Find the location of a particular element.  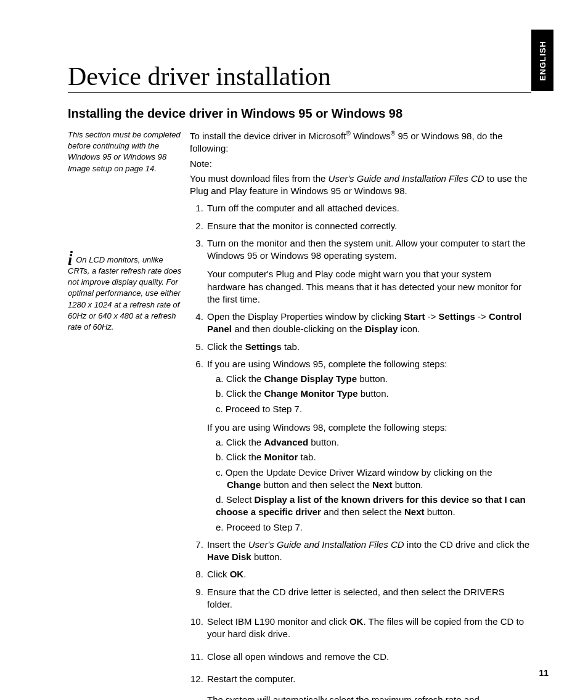

step-6-98c: c. Open the Update Device Driver Wizard … is located at coordinates (374, 479).